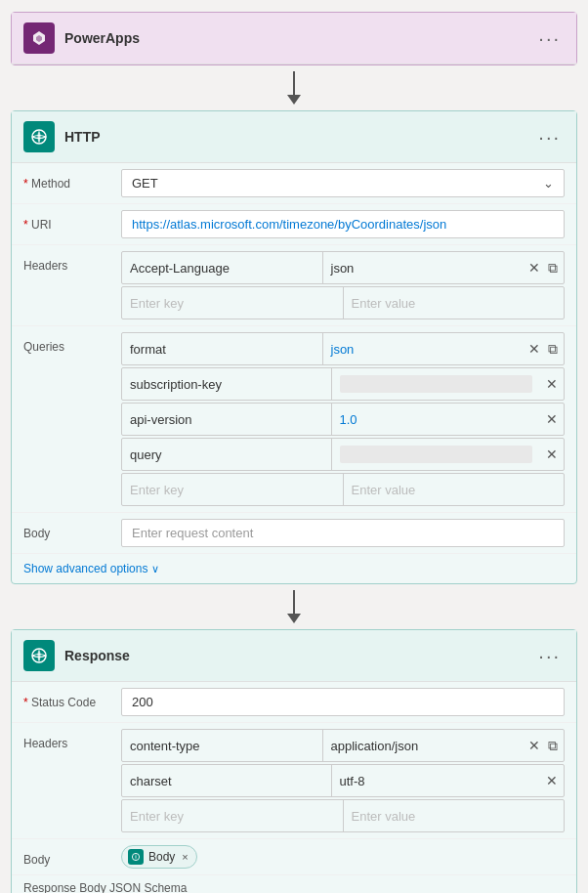  I want to click on method-dropdown: GET ⌄, so click(343, 184).